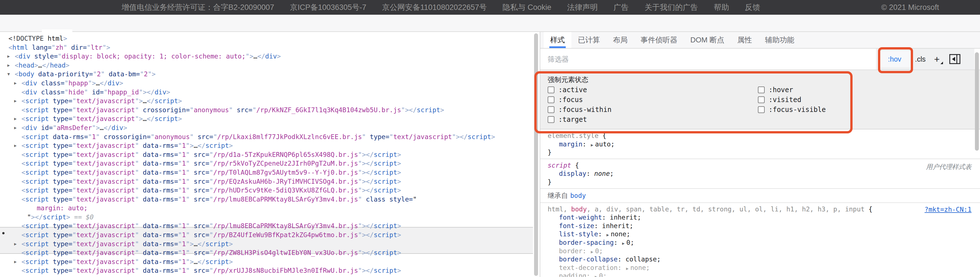 This screenshot has height=277, width=980. What do you see at coordinates (328, 8) in the screenshot?
I see `footer-link: 京ICP备10036305号-7` at bounding box center [328, 8].